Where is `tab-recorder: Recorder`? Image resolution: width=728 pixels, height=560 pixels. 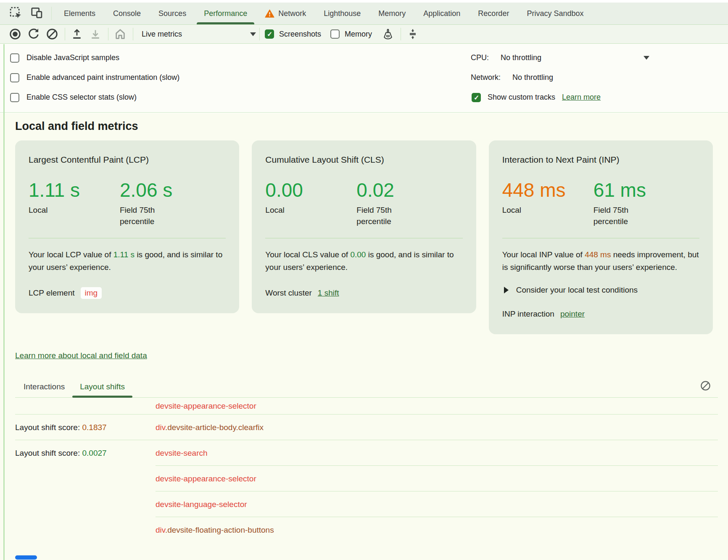
tab-recorder: Recorder is located at coordinates (493, 13).